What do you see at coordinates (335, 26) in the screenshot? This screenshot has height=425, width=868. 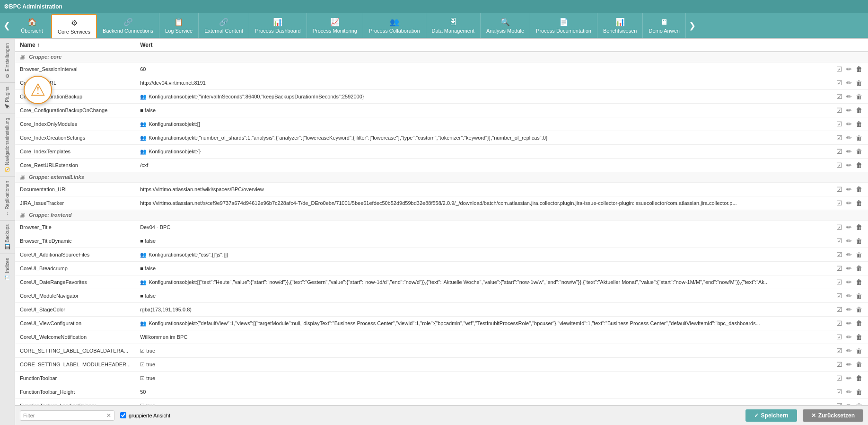 I see `tab-process-monitoring: 📈 Process Monitoring` at bounding box center [335, 26].